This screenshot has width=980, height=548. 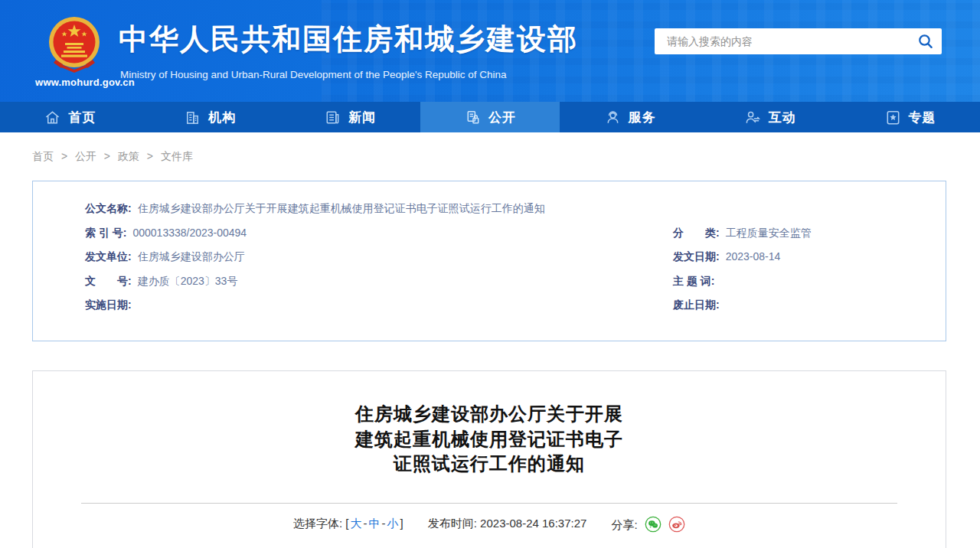 What do you see at coordinates (355, 524) in the screenshot?
I see `font-size-large-link: 大` at bounding box center [355, 524].